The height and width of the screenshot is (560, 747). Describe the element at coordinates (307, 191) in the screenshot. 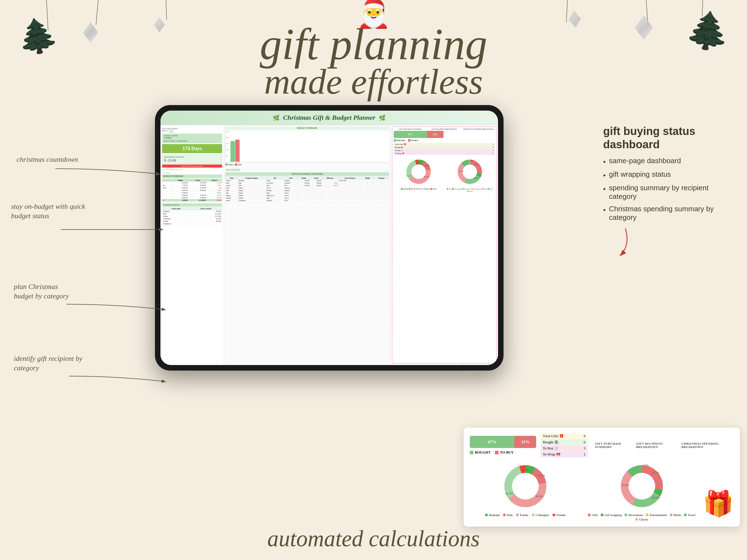

I see `table-row: RuthFamilyPerfumeAmazon` at that location.